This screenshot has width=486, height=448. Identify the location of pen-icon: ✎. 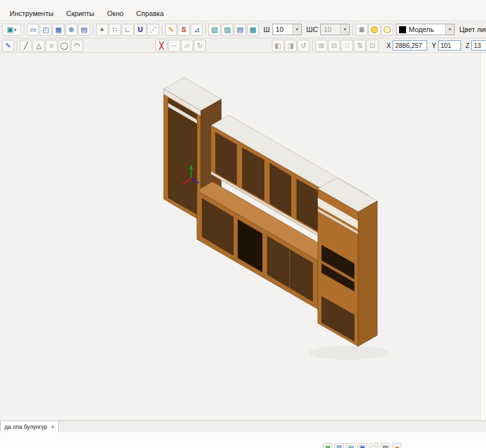
(8, 46).